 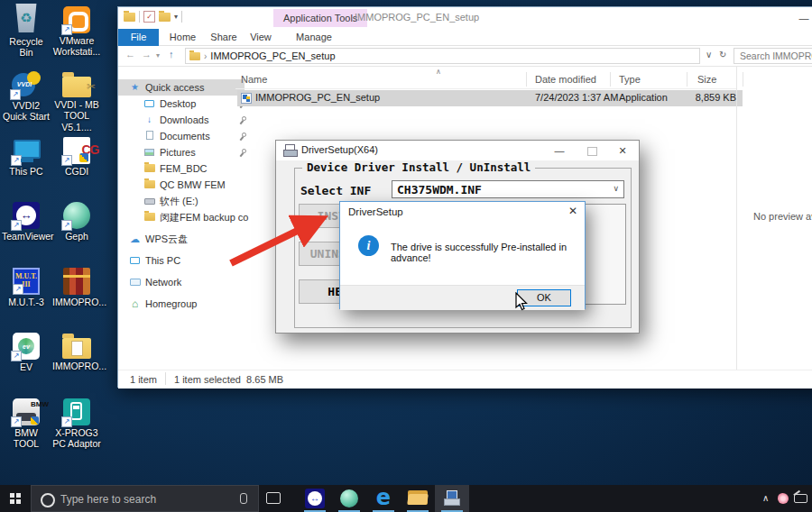 What do you see at coordinates (26, 346) in the screenshot?
I see `ev-icon: ev↗` at bounding box center [26, 346].